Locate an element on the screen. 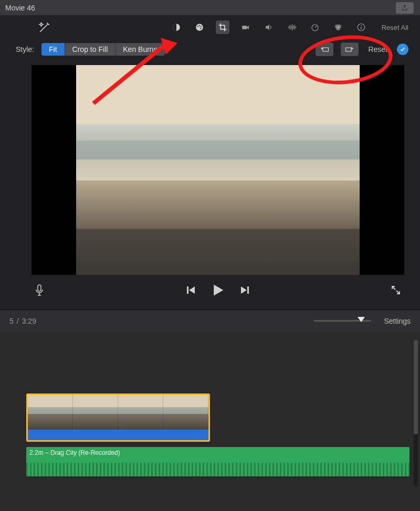 The width and height of the screenshot is (420, 511). scrollbar-thumb is located at coordinates (416, 387).